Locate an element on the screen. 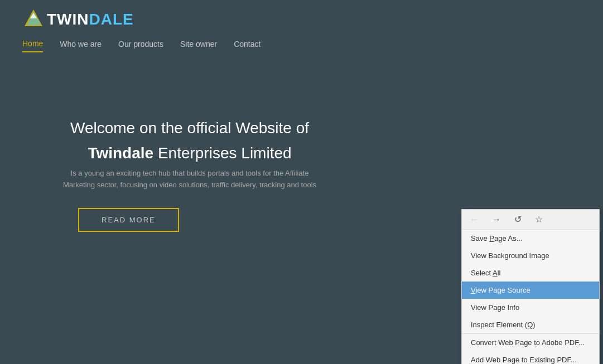  logo-dale: DALE is located at coordinates (112, 19).